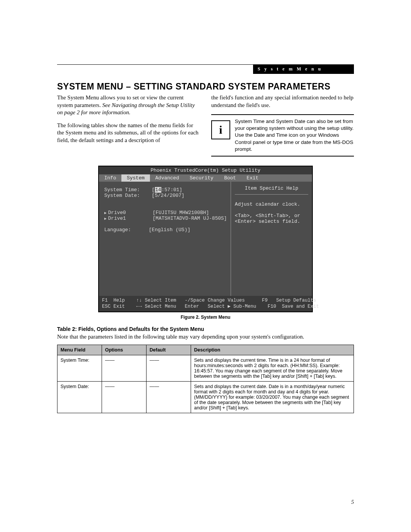 The image size is (411, 532). I want to click on bios-esc: ESC Exit, so click(119, 307).